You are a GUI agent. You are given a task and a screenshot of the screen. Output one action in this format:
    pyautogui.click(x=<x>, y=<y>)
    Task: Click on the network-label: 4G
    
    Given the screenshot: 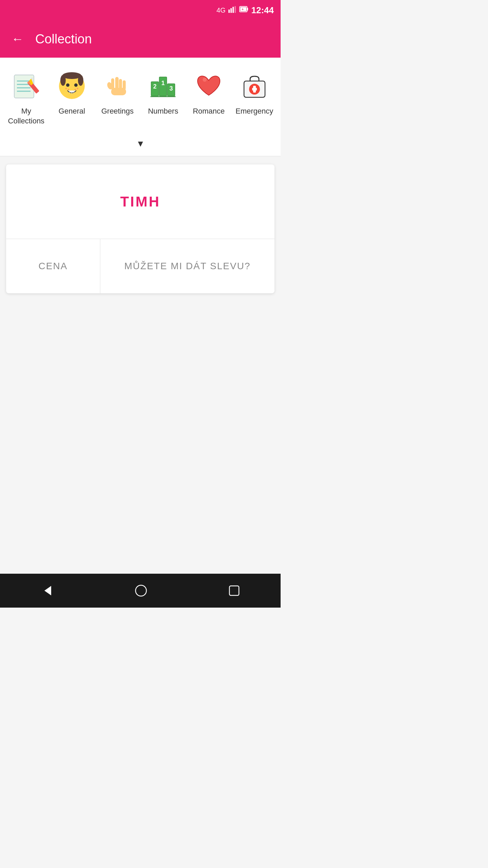 What is the action you would take?
    pyautogui.click(x=221, y=10)
    